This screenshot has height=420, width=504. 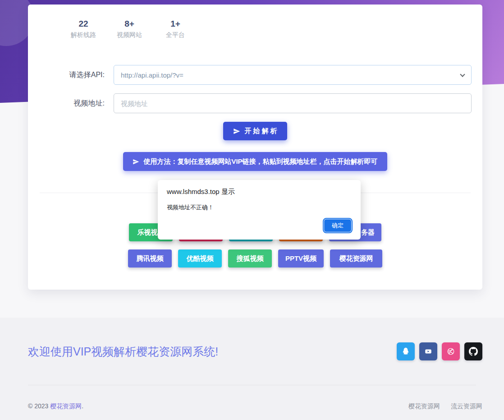 What do you see at coordinates (451, 351) in the screenshot?
I see `dribbble-social-button` at bounding box center [451, 351].